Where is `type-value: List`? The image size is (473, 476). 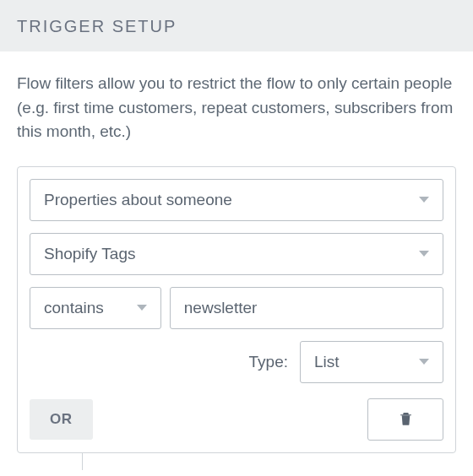
type-value: List is located at coordinates (327, 362).